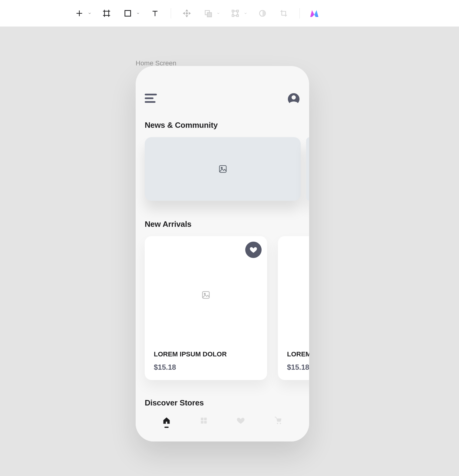 The width and height of the screenshot is (459, 476). I want to click on boolean-tool, so click(208, 13).